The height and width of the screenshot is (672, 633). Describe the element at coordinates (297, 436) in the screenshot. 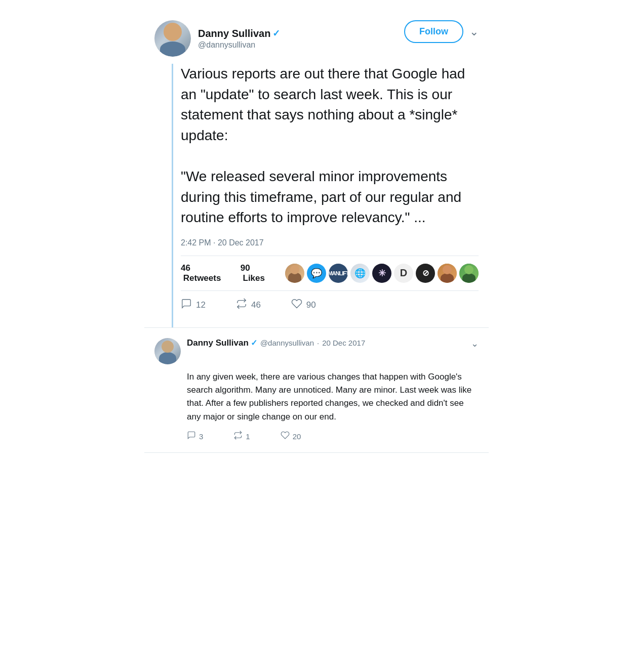

I see `reply-like-count: 20` at that location.